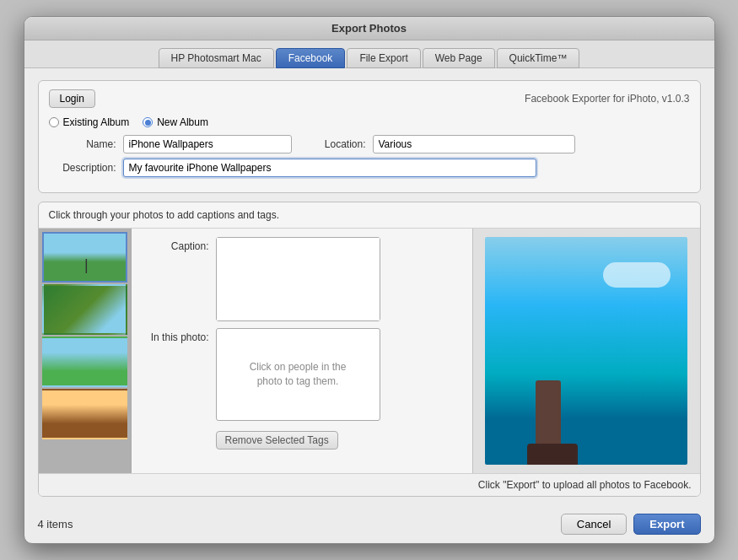 The image size is (738, 560). I want to click on cancel-button: Cancel, so click(594, 525).